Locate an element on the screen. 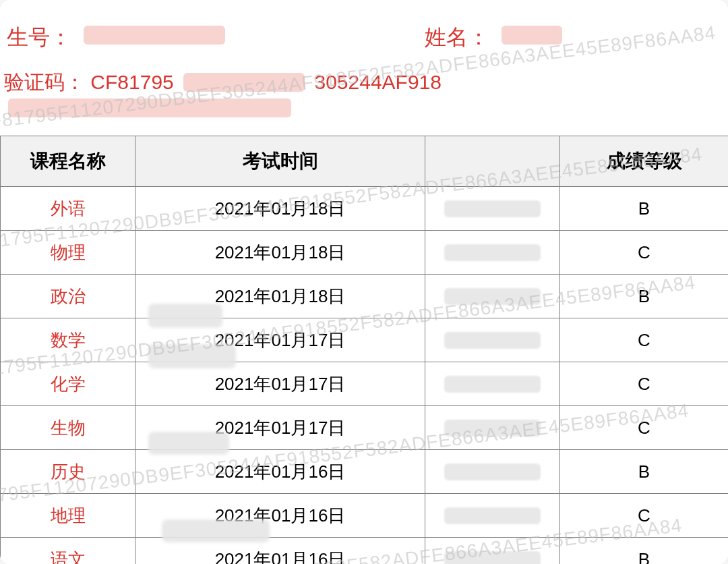 The height and width of the screenshot is (564, 728). table-row: 地理2021年01月16日C is located at coordinates (365, 515).